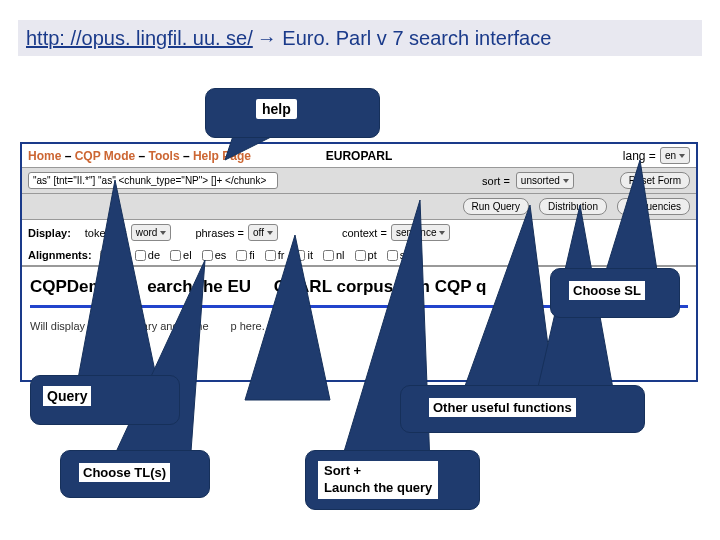 The height and width of the screenshot is (540, 720). I want to click on nav-home: Home, so click(44, 156).